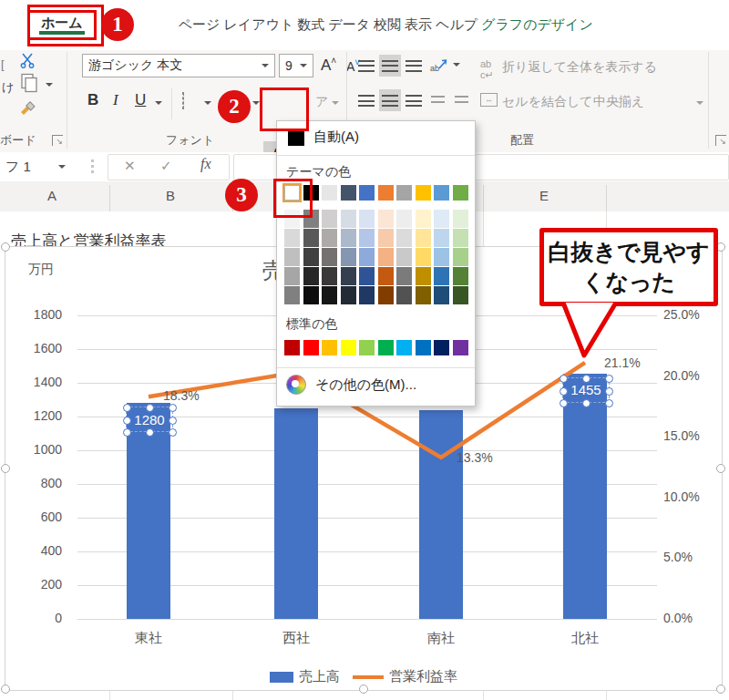 Image resolution: width=729 pixels, height=700 pixels. I want to click on column-header-B: B, so click(170, 195).